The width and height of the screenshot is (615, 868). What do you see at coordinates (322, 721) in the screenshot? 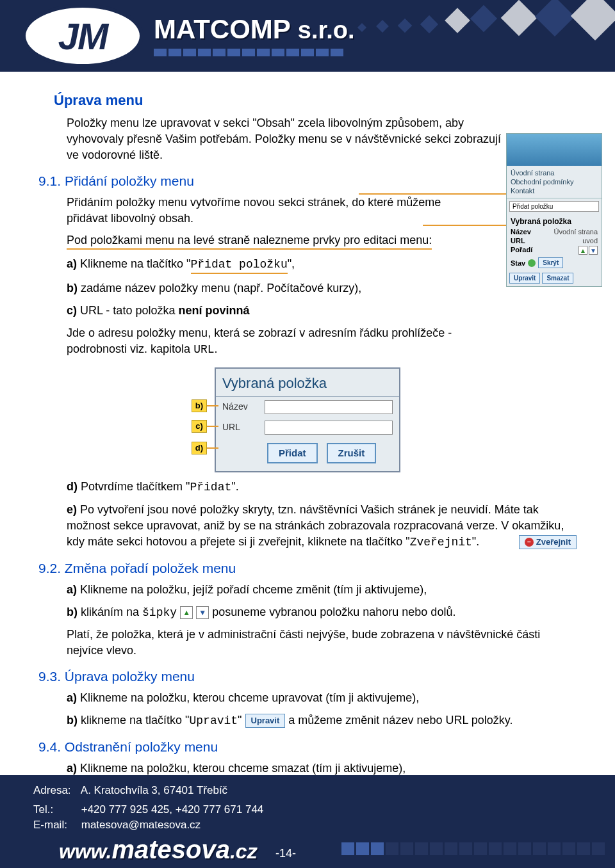
I see `s93-b: b) klikneme na tlačítko "Upravit" Upravi…` at bounding box center [322, 721].